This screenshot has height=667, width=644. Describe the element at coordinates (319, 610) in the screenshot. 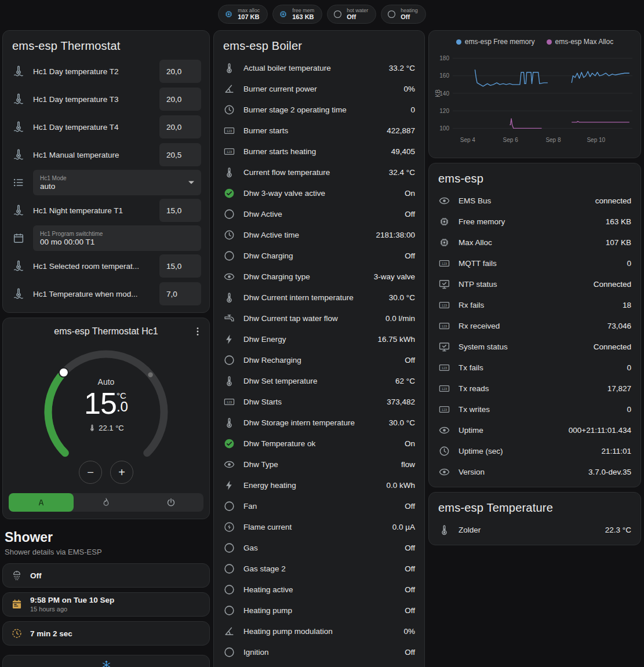

I see `entity-row: Heating pump Off` at that location.